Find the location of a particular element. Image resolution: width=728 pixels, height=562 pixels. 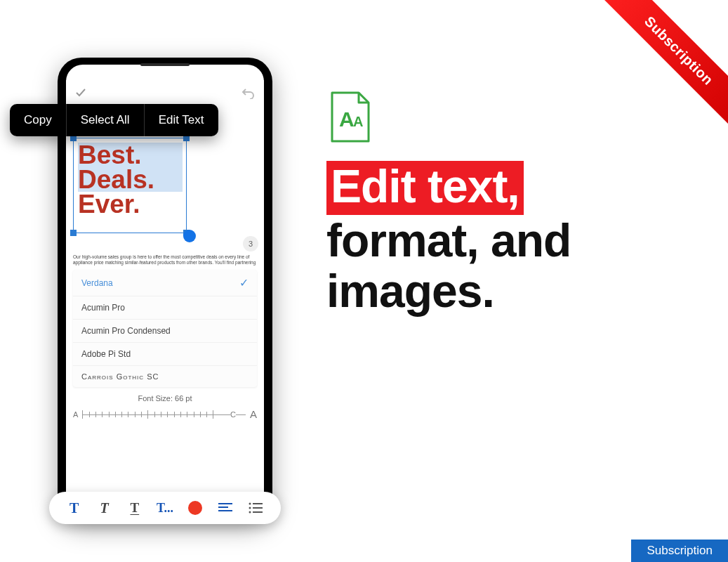

fill-color-button is located at coordinates (195, 508).